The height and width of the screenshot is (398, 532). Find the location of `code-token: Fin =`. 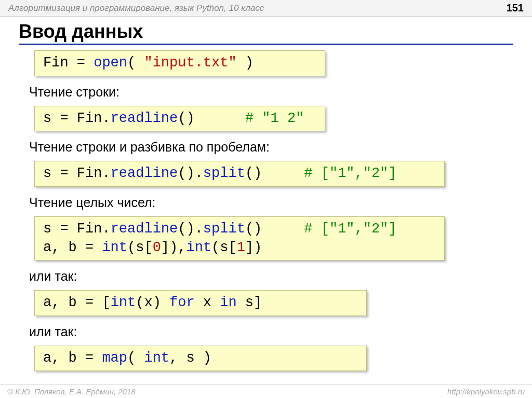

code-token: Fin = is located at coordinates (69, 63).